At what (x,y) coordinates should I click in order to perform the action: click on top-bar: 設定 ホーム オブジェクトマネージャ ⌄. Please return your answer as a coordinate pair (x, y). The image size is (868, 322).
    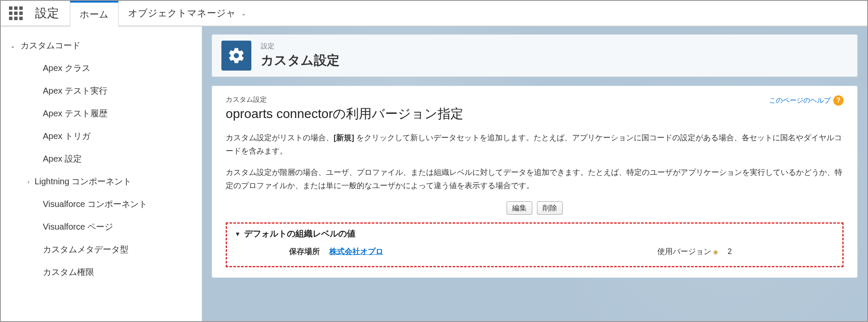
    Looking at the image, I should click on (434, 14).